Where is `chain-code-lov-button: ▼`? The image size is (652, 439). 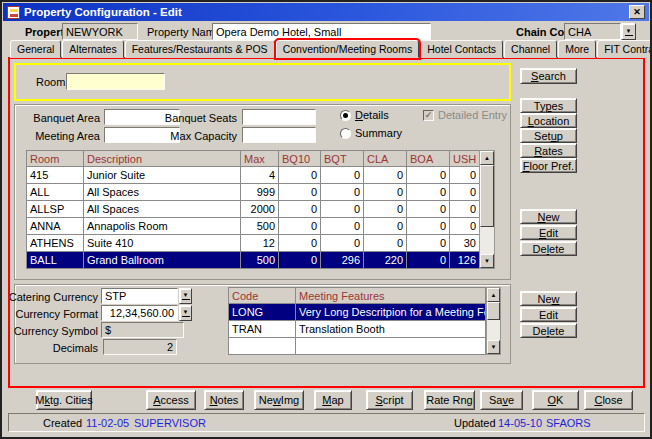
chain-code-lov-button: ▼ is located at coordinates (628, 32).